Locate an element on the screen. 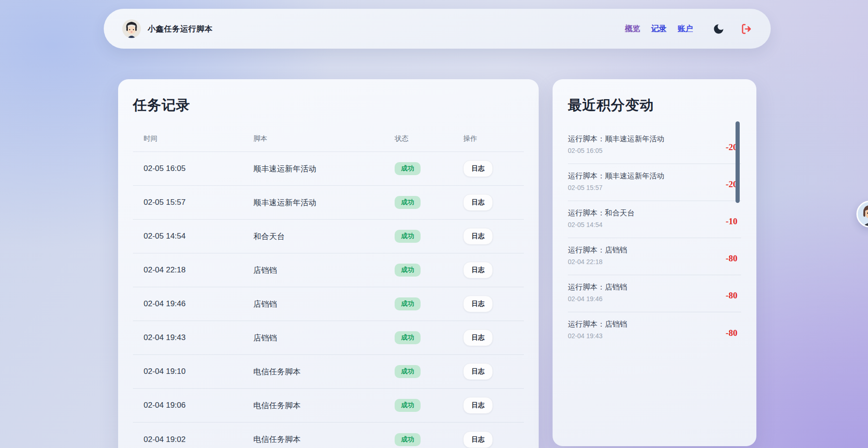 The width and height of the screenshot is (868, 448). moon-icon is located at coordinates (719, 29).